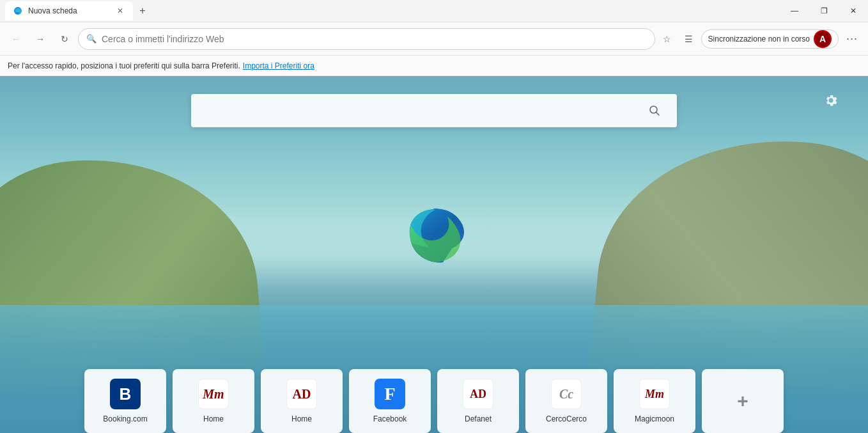  What do you see at coordinates (91, 38) in the screenshot?
I see `address-search-icon: 🔍` at bounding box center [91, 38].